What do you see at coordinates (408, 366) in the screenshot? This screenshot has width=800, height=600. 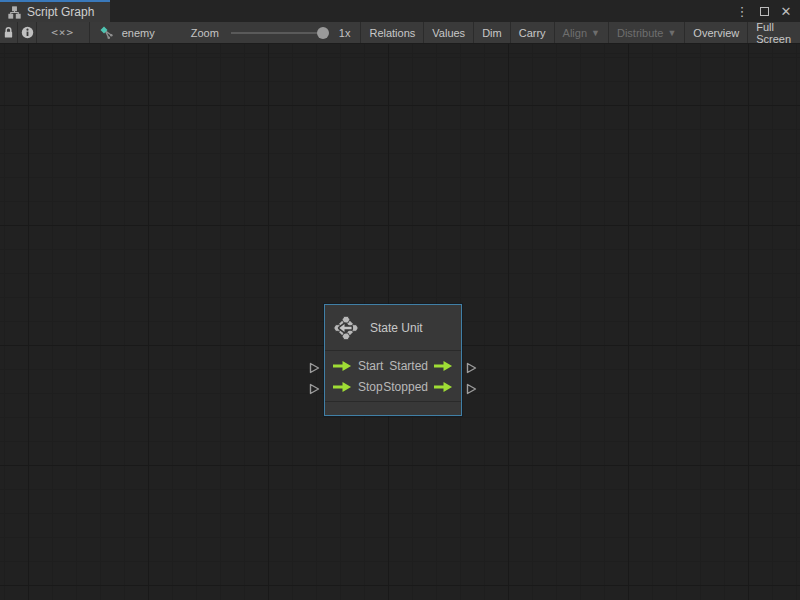 I see `port-label: Started` at bounding box center [408, 366].